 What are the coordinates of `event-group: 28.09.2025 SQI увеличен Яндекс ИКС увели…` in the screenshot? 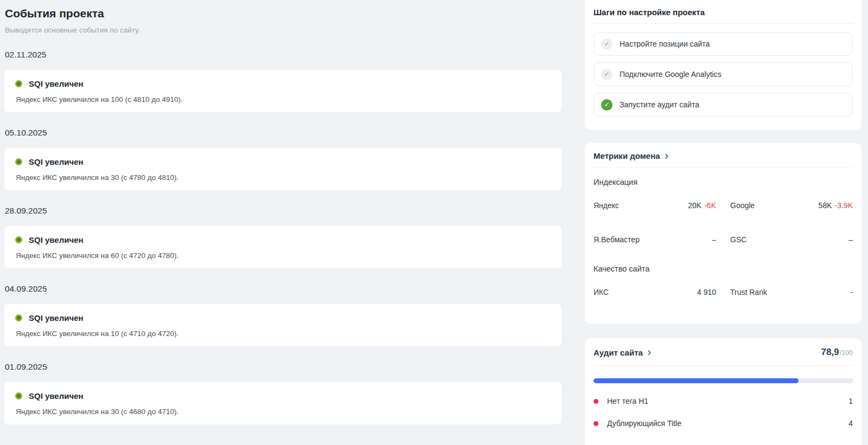 It's located at (283, 237).